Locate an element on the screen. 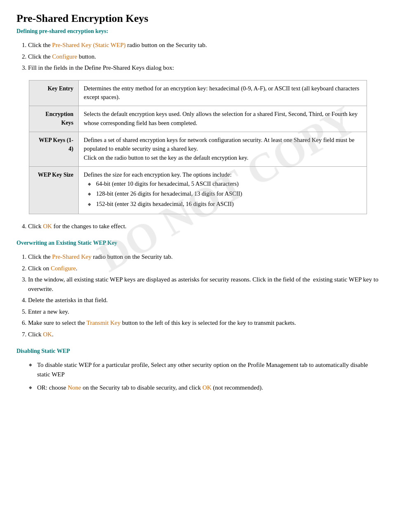 This screenshot has width=395, height=532. section2-block: Overwriting an Existing Static WEP Key is located at coordinates (198, 243).